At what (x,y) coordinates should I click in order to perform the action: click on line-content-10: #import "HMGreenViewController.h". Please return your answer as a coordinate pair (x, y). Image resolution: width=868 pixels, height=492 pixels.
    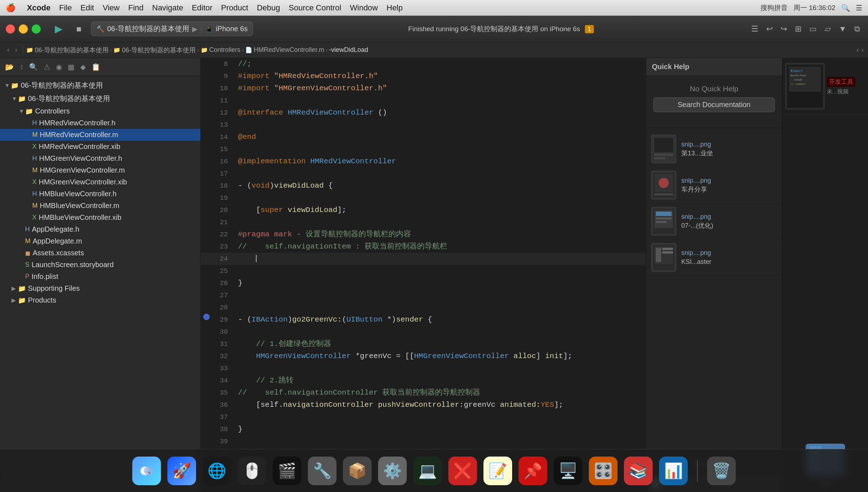
    Looking at the image, I should click on (440, 88).